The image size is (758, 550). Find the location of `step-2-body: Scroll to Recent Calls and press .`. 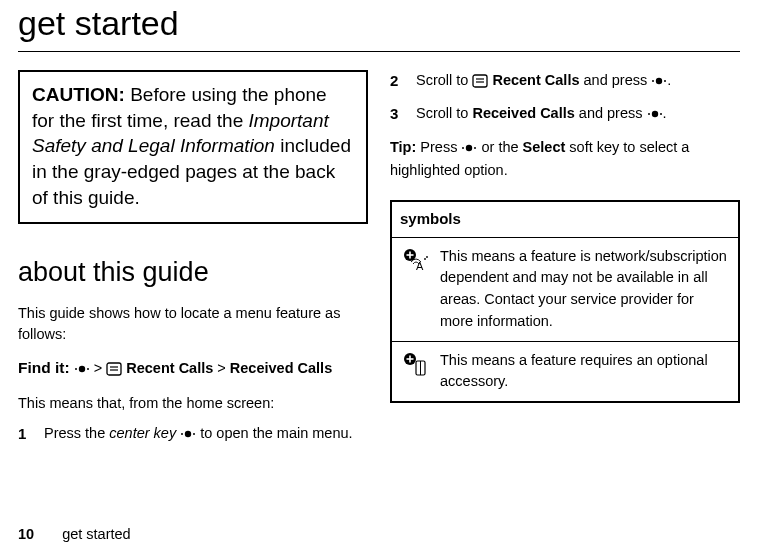

step-2-body: Scroll to Recent Calls and press . is located at coordinates (578, 82).